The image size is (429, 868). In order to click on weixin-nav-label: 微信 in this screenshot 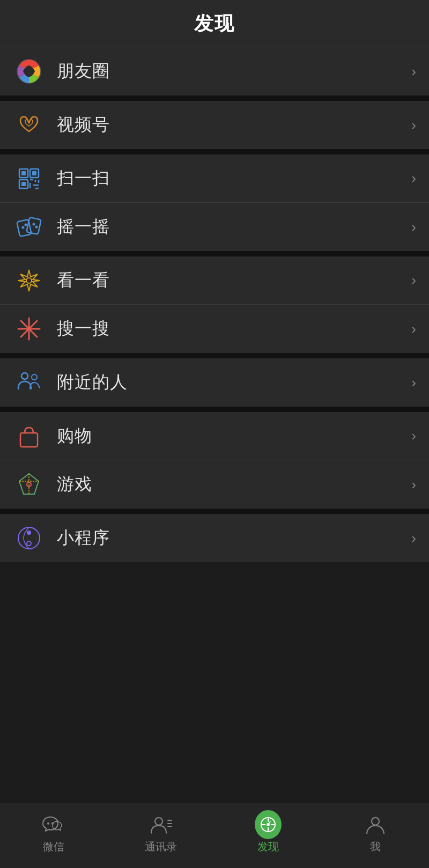, I will do `click(54, 847)`.